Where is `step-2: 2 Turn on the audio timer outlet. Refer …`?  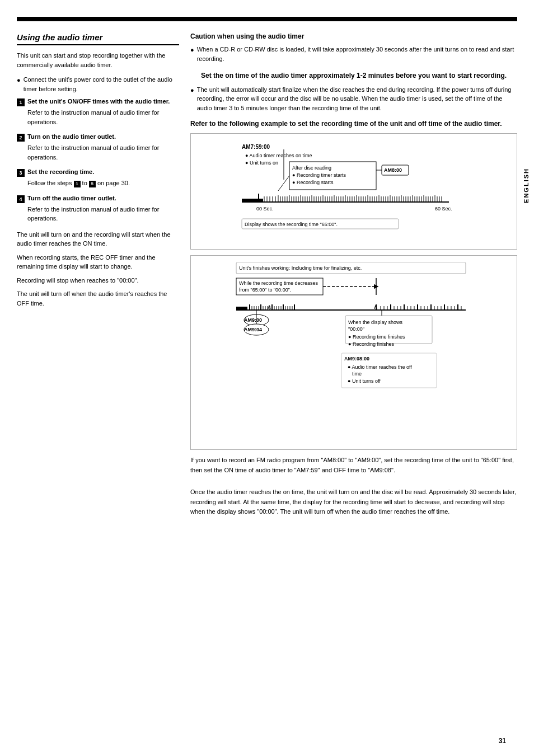
step-2: 2 Turn on the audio timer outlet. Refer … is located at coordinates (98, 148).